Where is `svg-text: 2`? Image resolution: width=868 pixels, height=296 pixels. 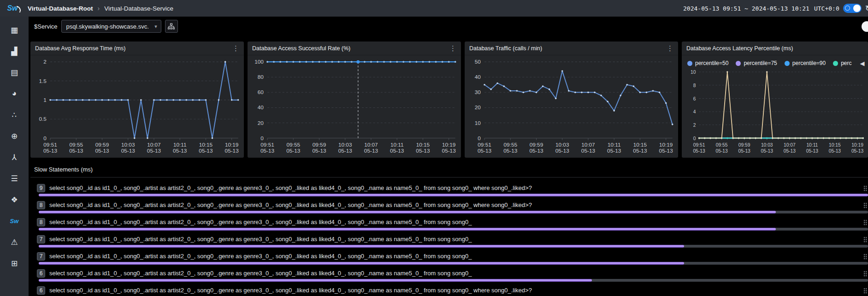 svg-text: 2 is located at coordinates (45, 62).